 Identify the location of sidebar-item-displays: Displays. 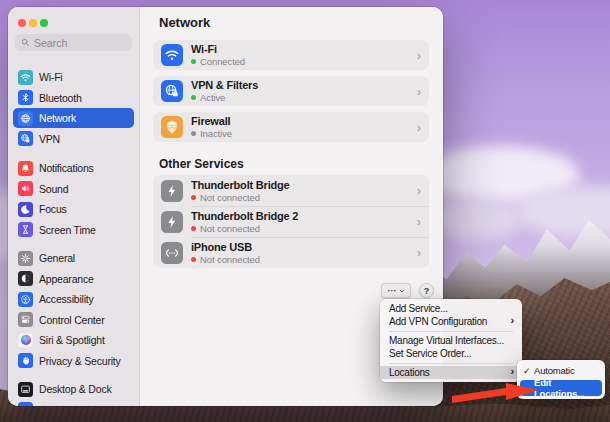
(74, 404).